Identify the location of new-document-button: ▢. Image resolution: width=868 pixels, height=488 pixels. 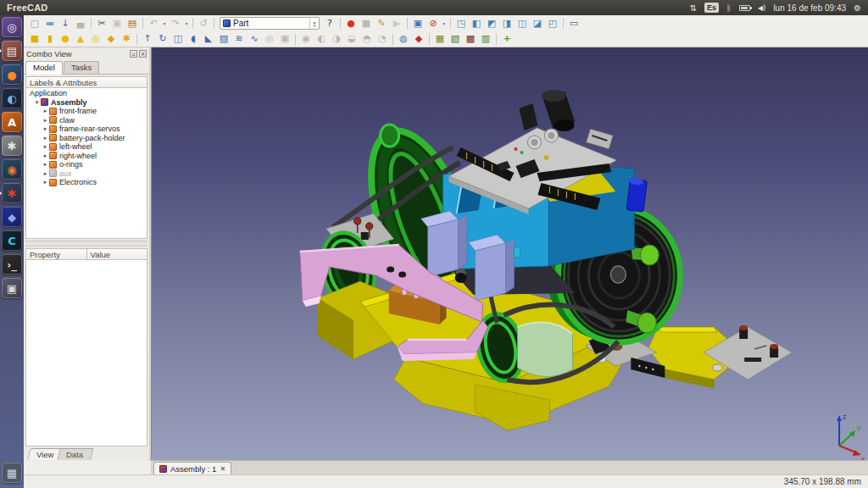
(35, 24).